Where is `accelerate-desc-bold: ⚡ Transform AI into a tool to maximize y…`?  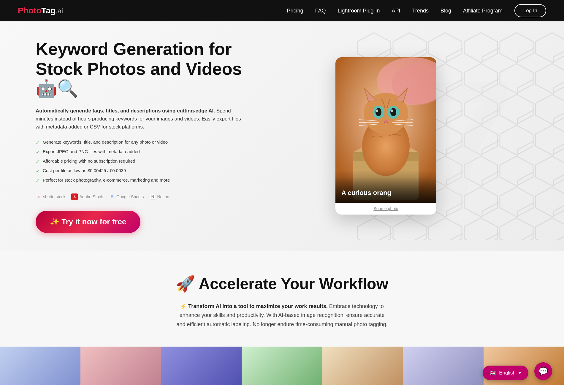
accelerate-desc-bold: ⚡ Transform AI into a tool to maximize y… is located at coordinates (254, 306).